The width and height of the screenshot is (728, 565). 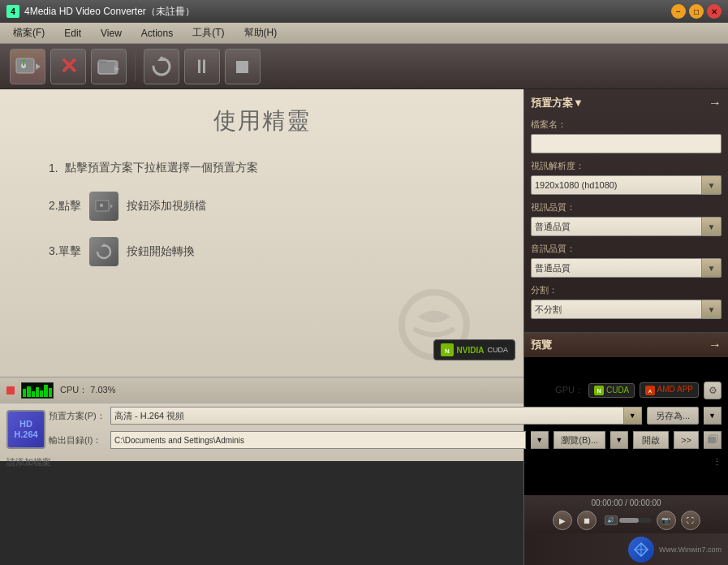 I want to click on video-quality-label: 視訊品質：, so click(x=627, y=208).